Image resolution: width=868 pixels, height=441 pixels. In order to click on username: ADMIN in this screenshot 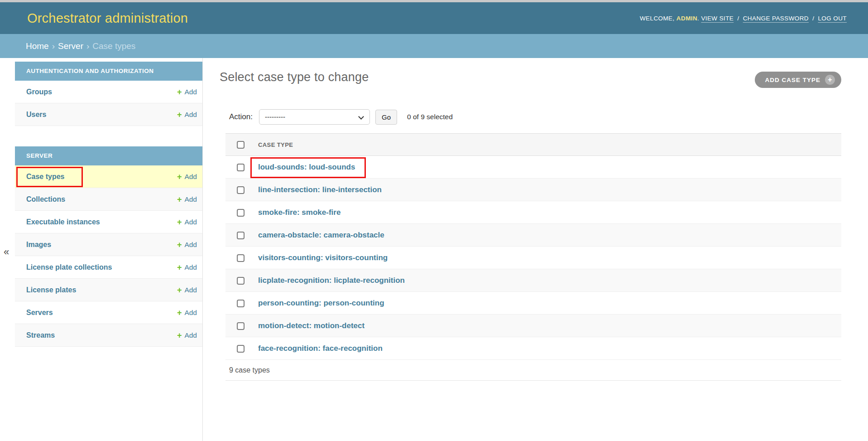, I will do `click(687, 18)`.